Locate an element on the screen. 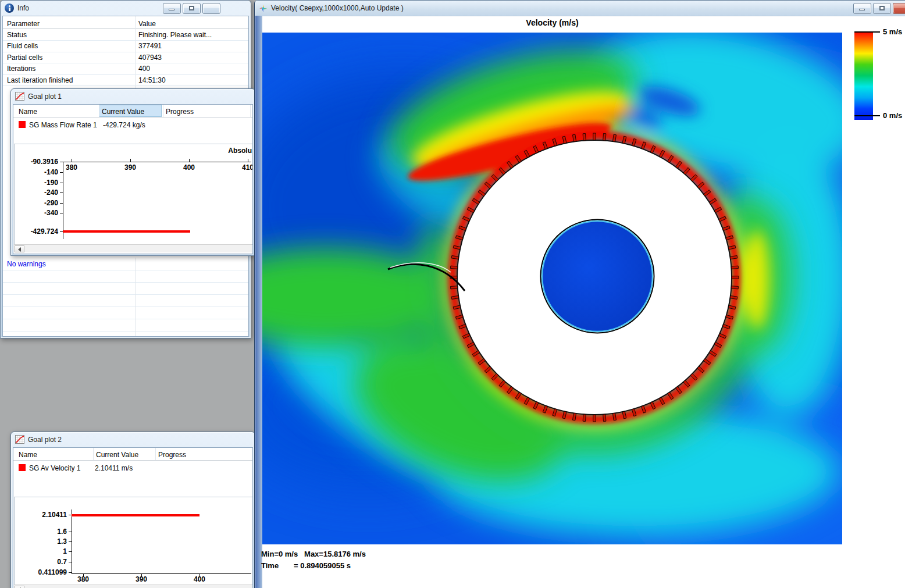 This screenshot has height=588, width=905. colorbar is located at coordinates (864, 76).